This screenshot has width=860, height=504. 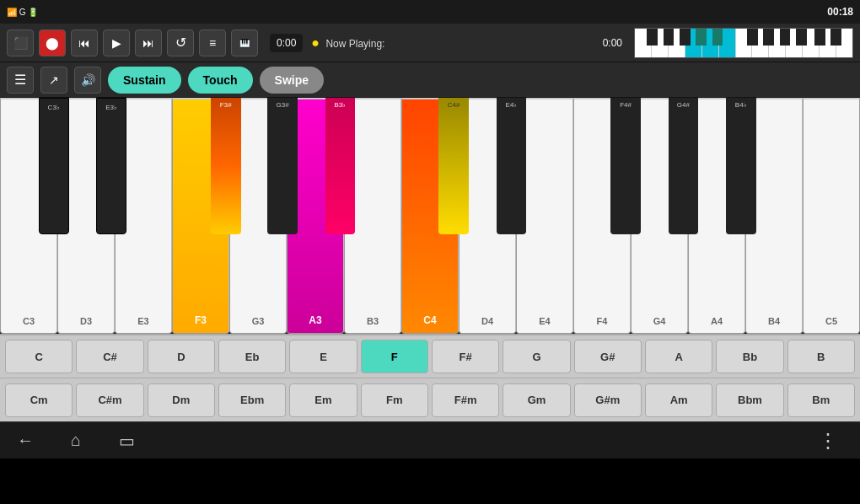 I want to click on chord-Csharp: C#, so click(x=110, y=357).